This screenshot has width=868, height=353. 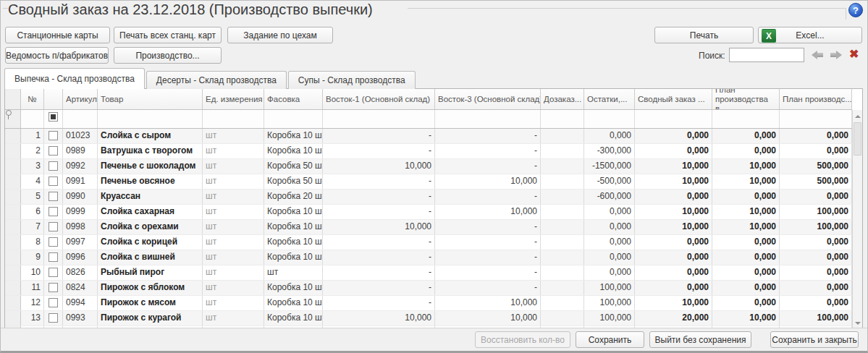 What do you see at coordinates (746, 99) in the screenshot?
I see `col-header-planv: План производства в...` at bounding box center [746, 99].